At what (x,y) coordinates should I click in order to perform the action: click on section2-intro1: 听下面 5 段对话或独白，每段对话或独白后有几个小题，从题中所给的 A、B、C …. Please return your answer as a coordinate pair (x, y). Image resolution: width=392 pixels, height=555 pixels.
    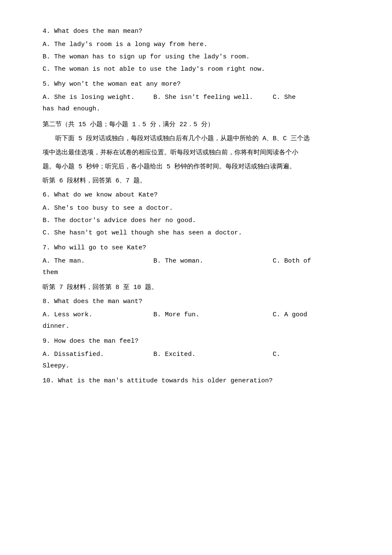
    Looking at the image, I should click on (196, 139).